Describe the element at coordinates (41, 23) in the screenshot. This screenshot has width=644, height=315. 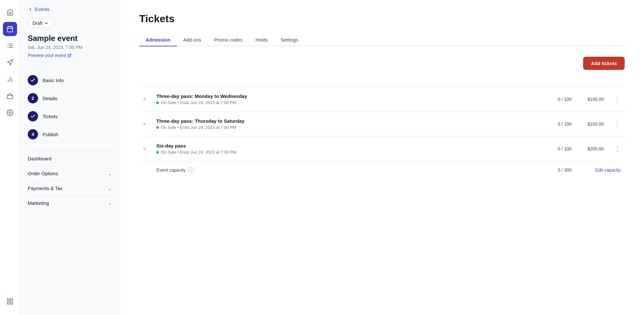
I see `draft-button: Draft` at that location.